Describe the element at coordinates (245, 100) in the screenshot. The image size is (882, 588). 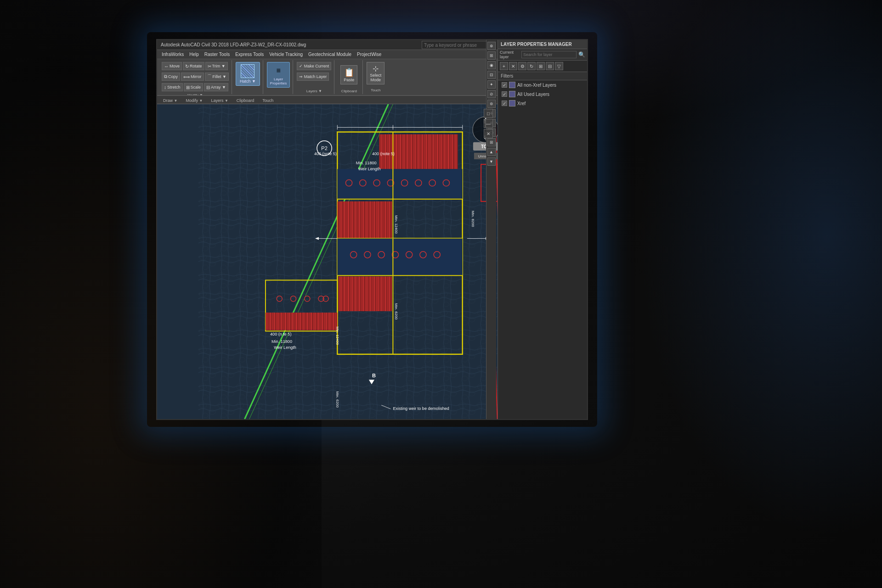
I see `tab-clipboard: Clipboard` at that location.